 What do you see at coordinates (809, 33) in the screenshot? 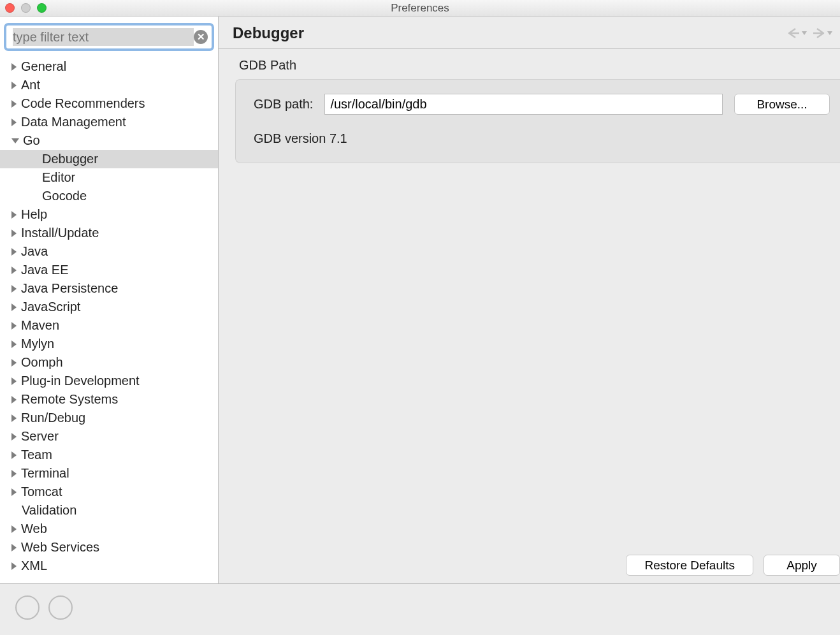
I see `history-nav` at bounding box center [809, 33].